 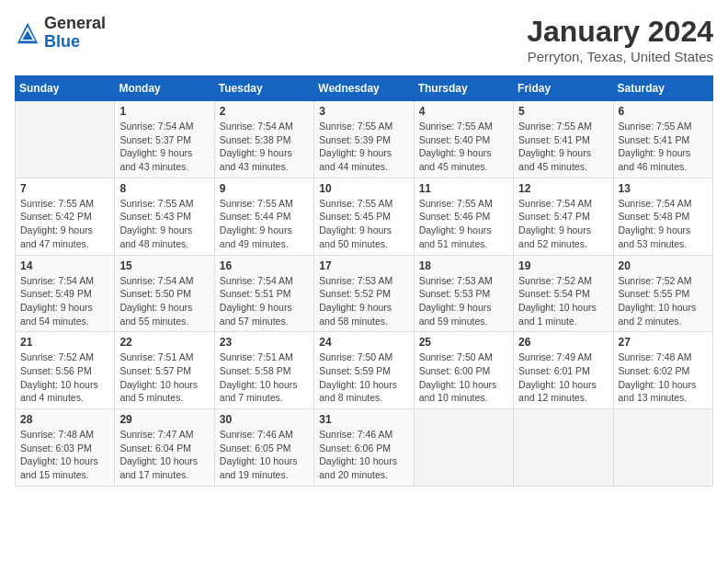 What do you see at coordinates (364, 88) in the screenshot?
I see `calendar-header: SundayMondayTuesdayWednesdayThursdayFrid…` at bounding box center [364, 88].